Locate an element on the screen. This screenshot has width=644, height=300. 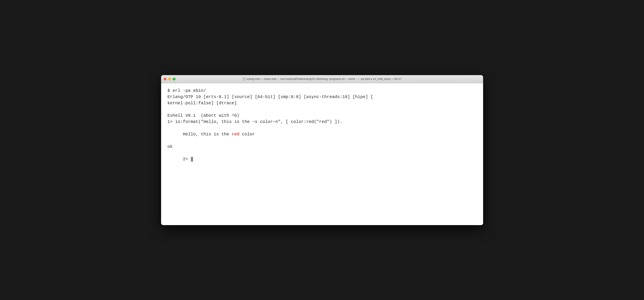
terminal-line: 1> io:format("Hello, this is the ~s colo… is located at coordinates (322, 122).